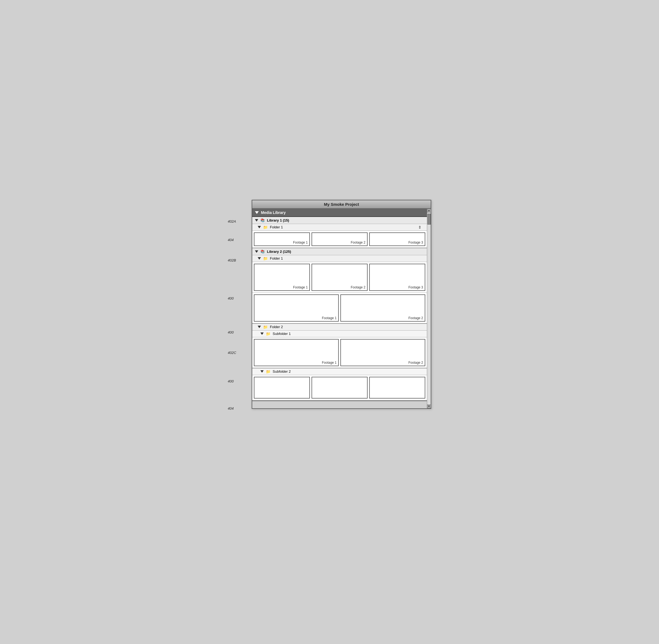 This screenshot has width=659, height=644. What do you see at coordinates (339, 327) in the screenshot?
I see `library-2-folder-2-row: 📁 Folder 2` at bounding box center [339, 327].